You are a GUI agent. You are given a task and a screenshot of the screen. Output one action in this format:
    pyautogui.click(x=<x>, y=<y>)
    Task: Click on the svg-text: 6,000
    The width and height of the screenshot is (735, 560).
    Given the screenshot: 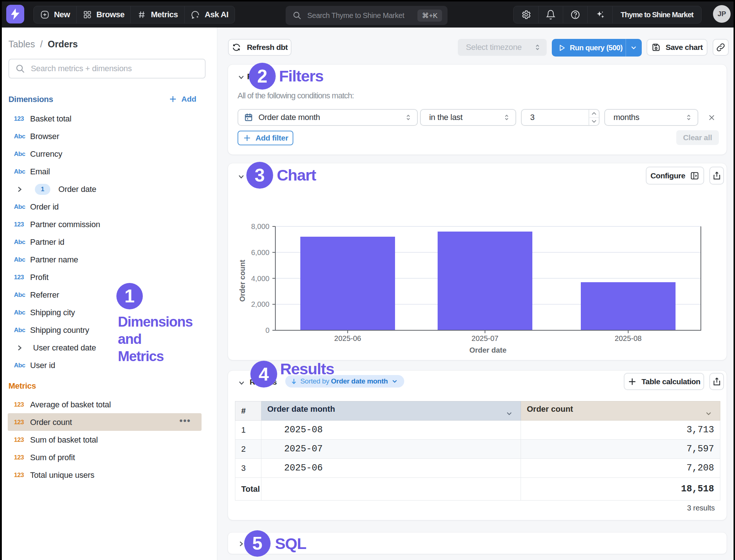 What is the action you would take?
    pyautogui.click(x=260, y=252)
    